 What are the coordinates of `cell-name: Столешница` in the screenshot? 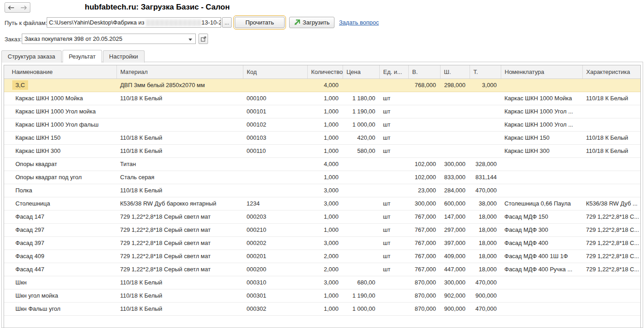 It's located at (60, 203).